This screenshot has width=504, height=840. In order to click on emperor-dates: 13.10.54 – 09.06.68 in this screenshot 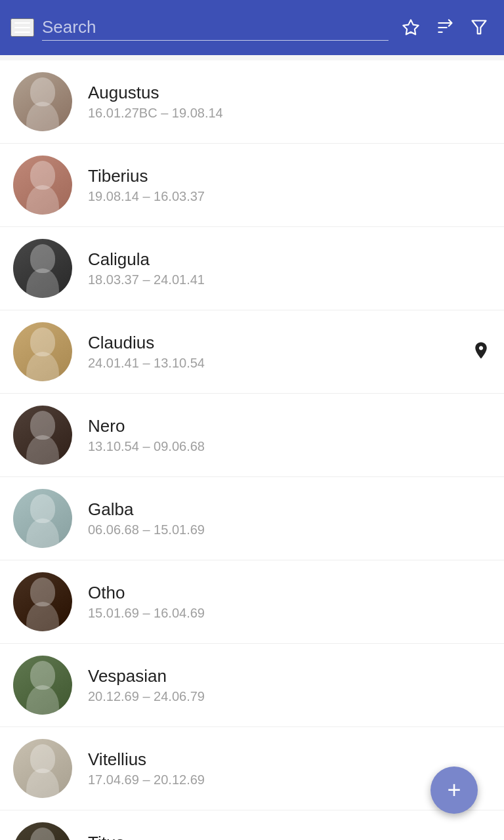, I will do `click(289, 446)`.